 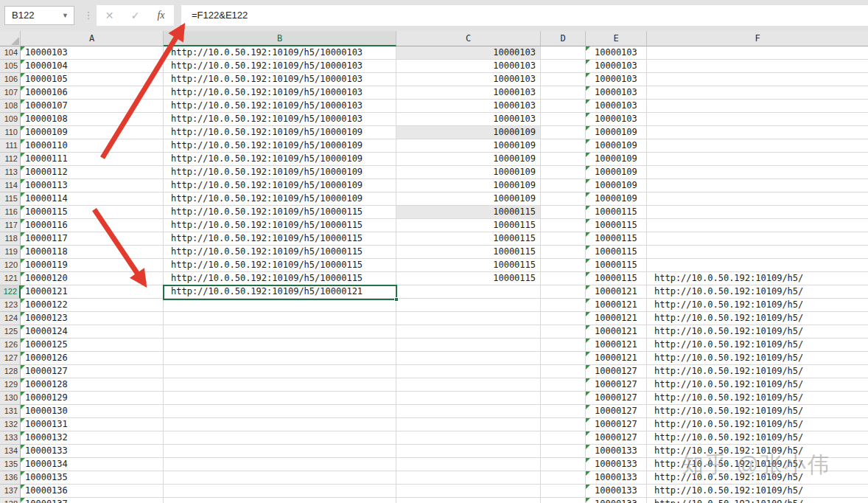 What do you see at coordinates (280, 398) in the screenshot?
I see `cell-B130` at bounding box center [280, 398].